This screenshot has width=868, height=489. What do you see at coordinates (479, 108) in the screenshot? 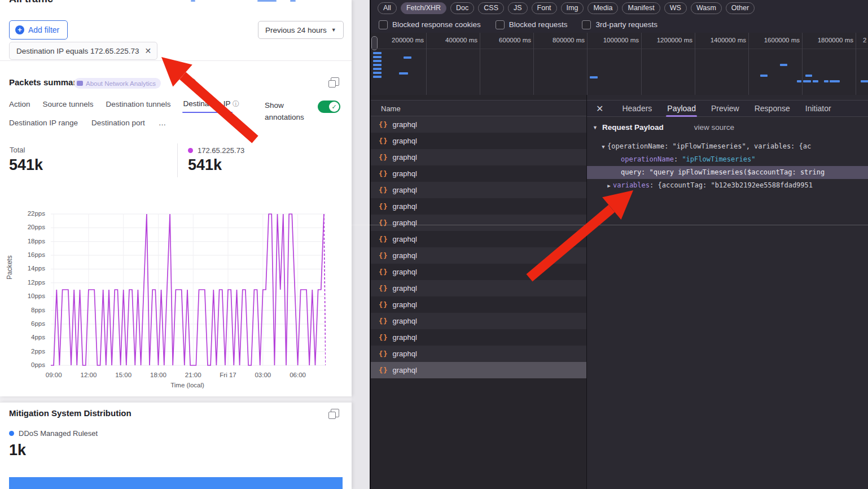
I see `name-column-header: Name` at bounding box center [479, 108].